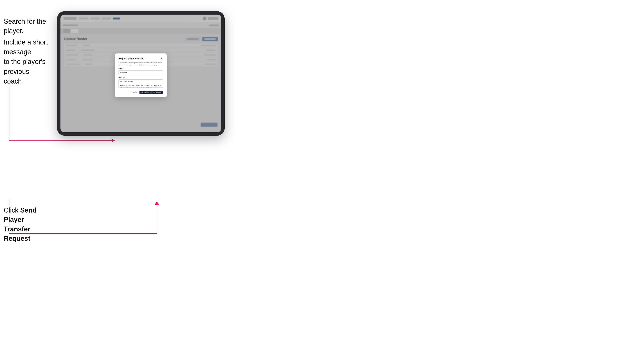 This screenshot has width=644, height=346. I want to click on annotation-message: Include a short messageto the player's p…, so click(29, 62).